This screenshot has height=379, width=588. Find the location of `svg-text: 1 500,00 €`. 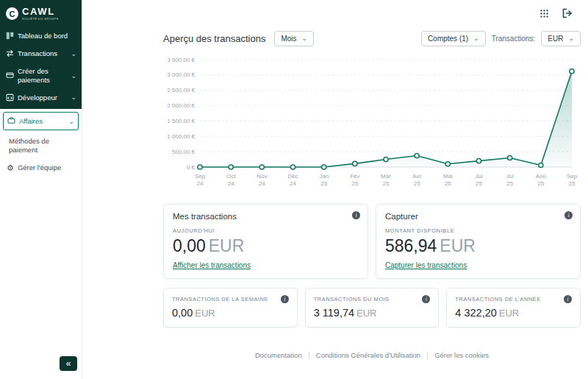

svg-text: 1 500,00 € is located at coordinates (181, 121).